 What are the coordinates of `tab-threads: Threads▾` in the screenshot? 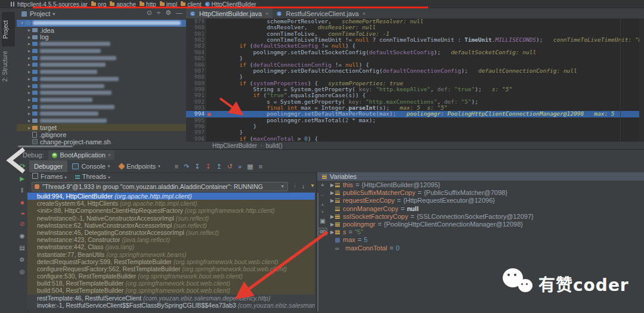 It's located at (93, 176).